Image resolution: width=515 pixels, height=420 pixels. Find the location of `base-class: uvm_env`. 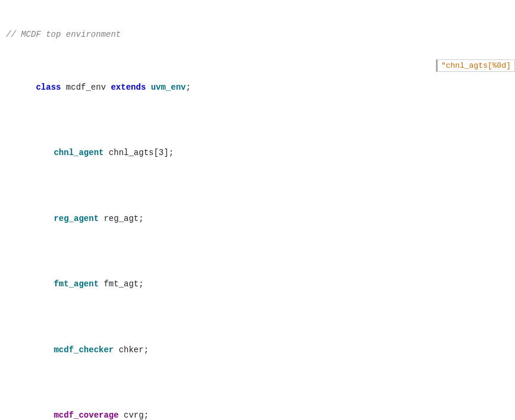

base-class: uvm_env is located at coordinates (169, 87).